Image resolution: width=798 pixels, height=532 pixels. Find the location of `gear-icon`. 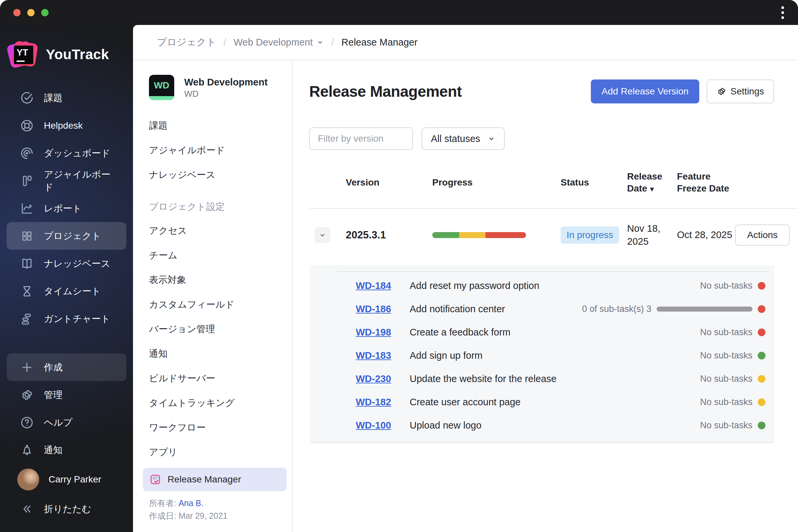

gear-icon is located at coordinates (27, 395).